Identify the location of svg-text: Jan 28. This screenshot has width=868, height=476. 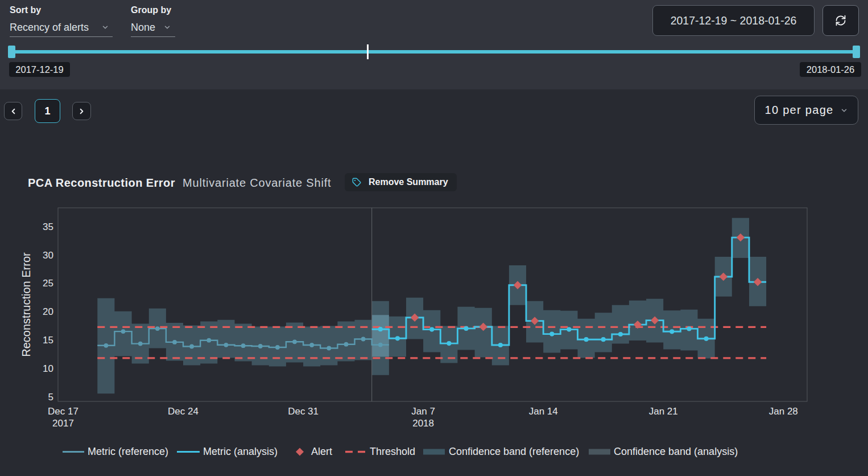
(784, 411).